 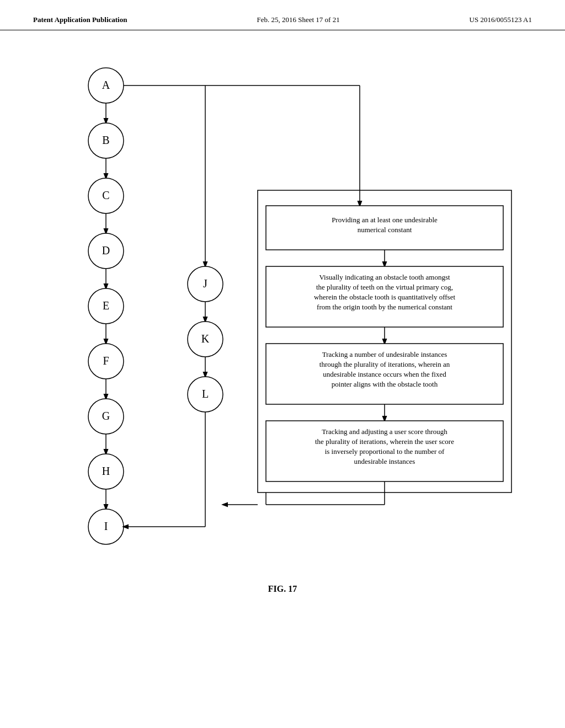 I want to click on node-E-label: E, so click(x=106, y=306).